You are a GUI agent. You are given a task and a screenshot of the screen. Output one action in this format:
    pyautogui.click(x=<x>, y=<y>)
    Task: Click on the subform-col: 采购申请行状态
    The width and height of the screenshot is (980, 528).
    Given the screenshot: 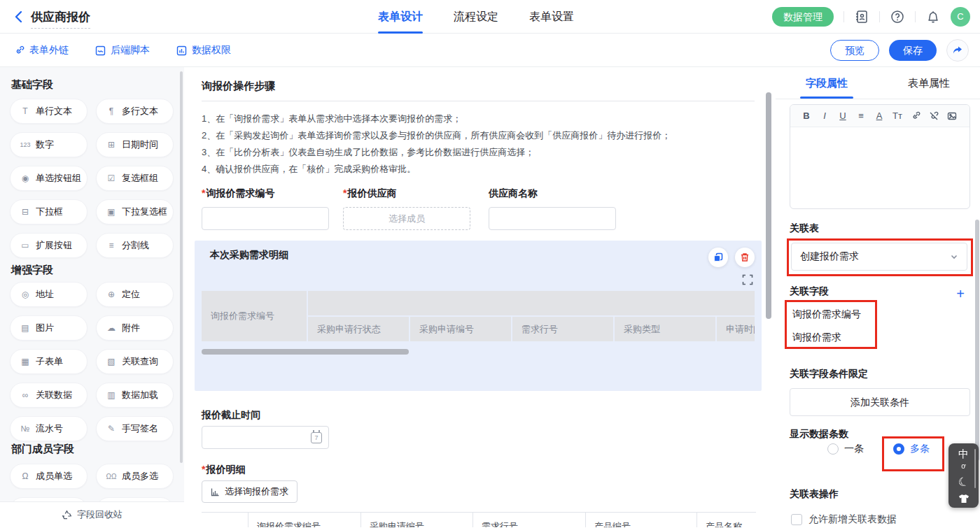 What is the action you would take?
    pyautogui.click(x=358, y=329)
    